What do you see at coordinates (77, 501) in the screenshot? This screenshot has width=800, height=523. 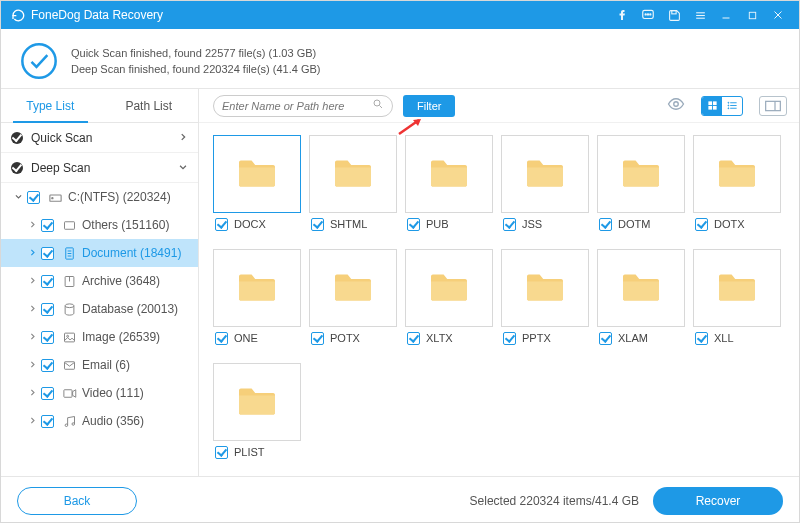 I see `back-button: Back` at bounding box center [77, 501].